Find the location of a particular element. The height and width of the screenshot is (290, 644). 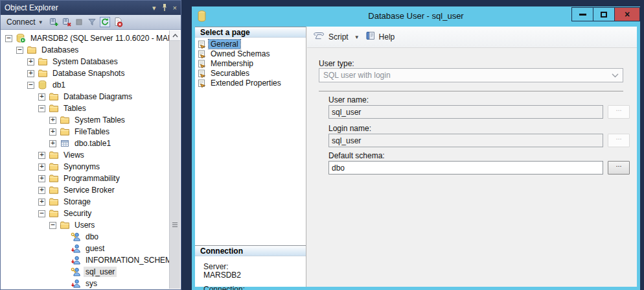

dialog-titlebar: Database User - sql_user × is located at coordinates (416, 17).